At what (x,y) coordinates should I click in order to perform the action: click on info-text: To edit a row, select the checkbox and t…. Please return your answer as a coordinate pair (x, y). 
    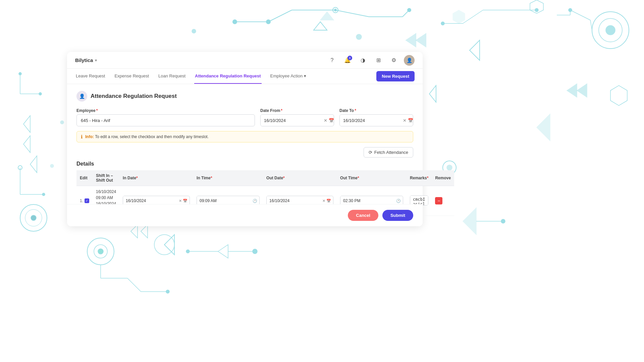
    Looking at the image, I should click on (152, 137).